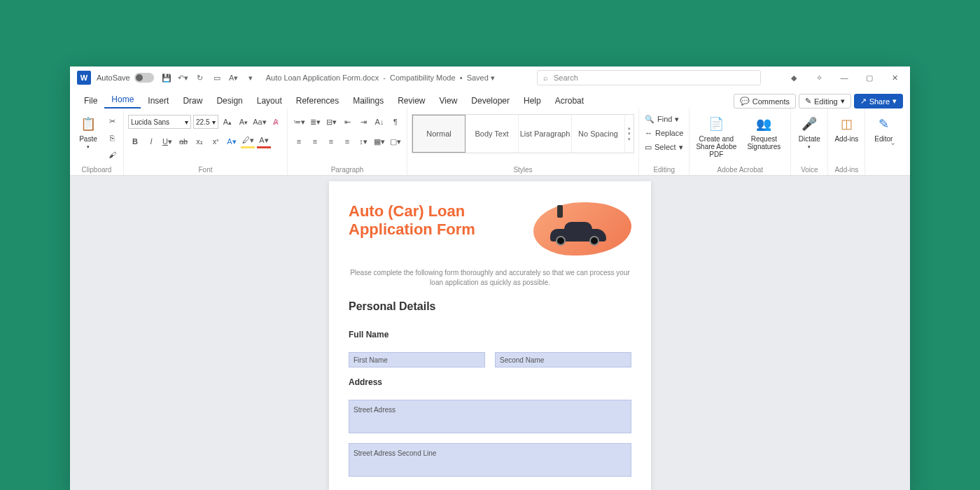 This screenshot has height=490, width=980. Describe the element at coordinates (649, 78) in the screenshot. I see `search-input: ⌕ Search` at that location.